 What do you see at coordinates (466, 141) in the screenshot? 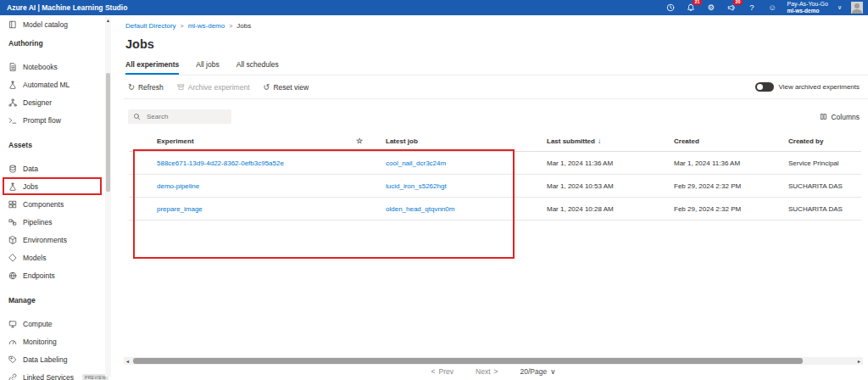
I see `header-latest-job: Latest job` at bounding box center [466, 141].